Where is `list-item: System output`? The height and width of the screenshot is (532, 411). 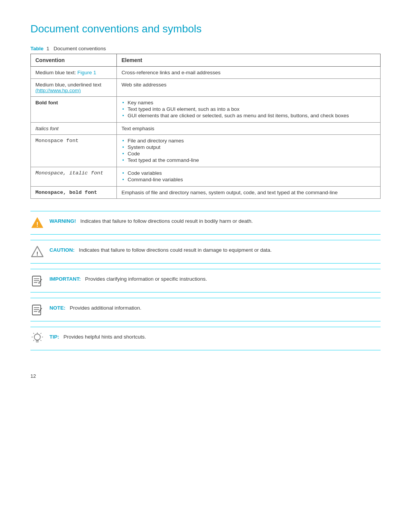 list-item: System output is located at coordinates (249, 147).